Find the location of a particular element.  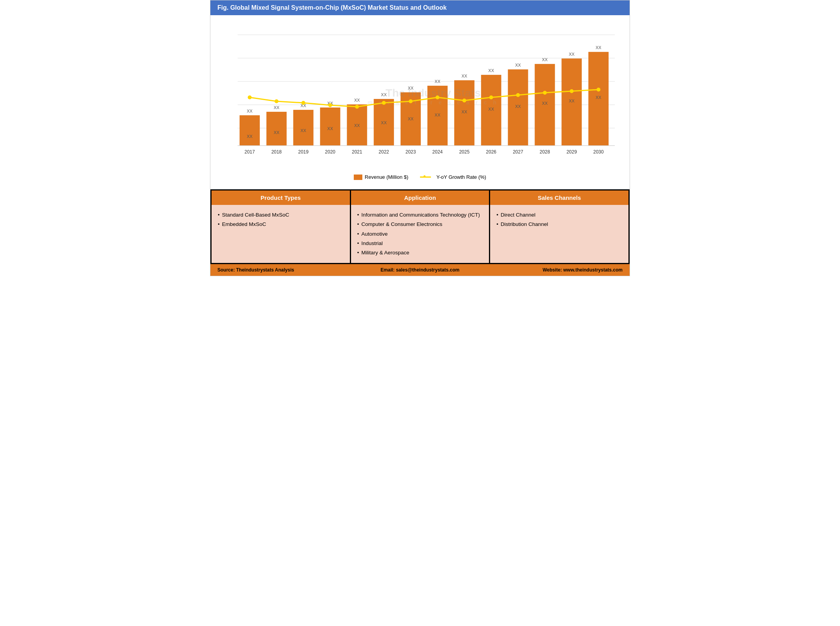

dot-2030 is located at coordinates (598, 90).